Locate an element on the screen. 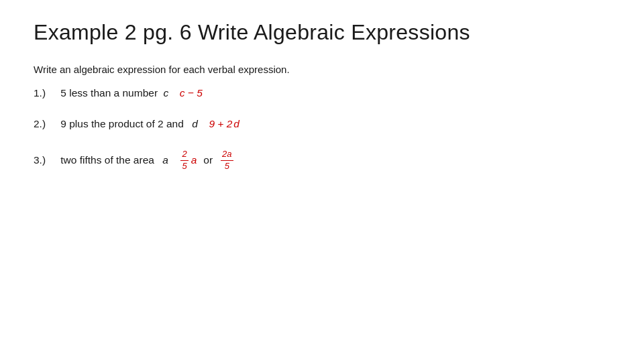 Image resolution: width=644 pixels, height=362 pixels. problem-3-answer1: 2 5 a is located at coordinates (188, 161).